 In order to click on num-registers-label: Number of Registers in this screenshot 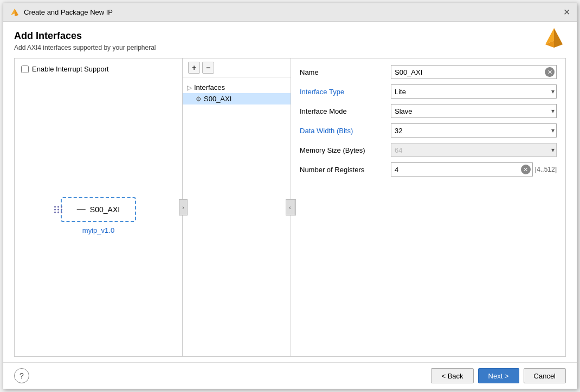, I will do `click(343, 170)`.